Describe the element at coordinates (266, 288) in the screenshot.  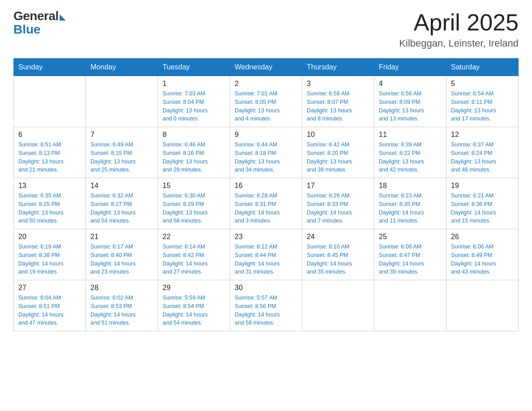
I see `day-number: 30` at that location.